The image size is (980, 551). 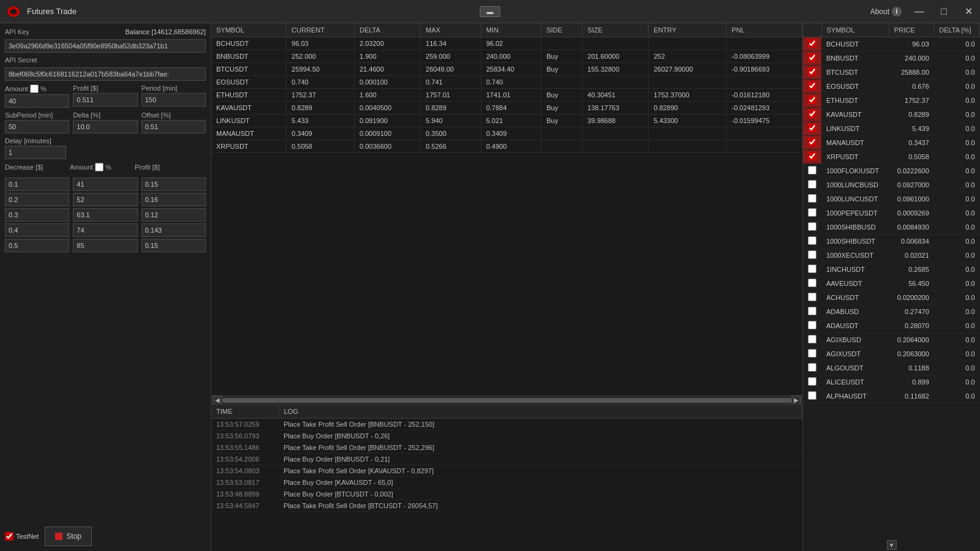 What do you see at coordinates (321, 31) in the screenshot?
I see `trade-col-current: CURRENT` at bounding box center [321, 31].